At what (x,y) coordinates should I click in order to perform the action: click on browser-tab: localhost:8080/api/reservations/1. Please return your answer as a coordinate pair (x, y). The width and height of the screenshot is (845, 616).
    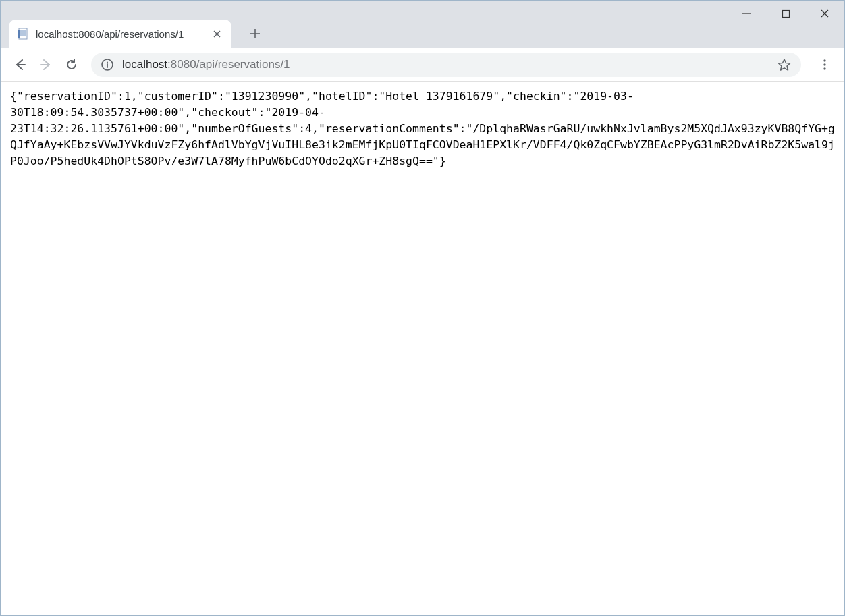
    Looking at the image, I should click on (120, 34).